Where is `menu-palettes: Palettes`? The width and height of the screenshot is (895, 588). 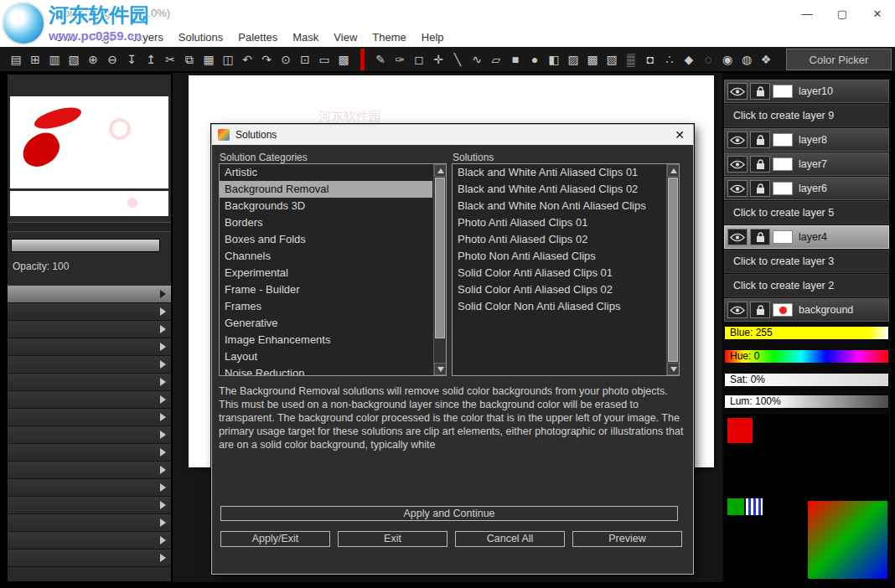 menu-palettes: Palettes is located at coordinates (258, 37).